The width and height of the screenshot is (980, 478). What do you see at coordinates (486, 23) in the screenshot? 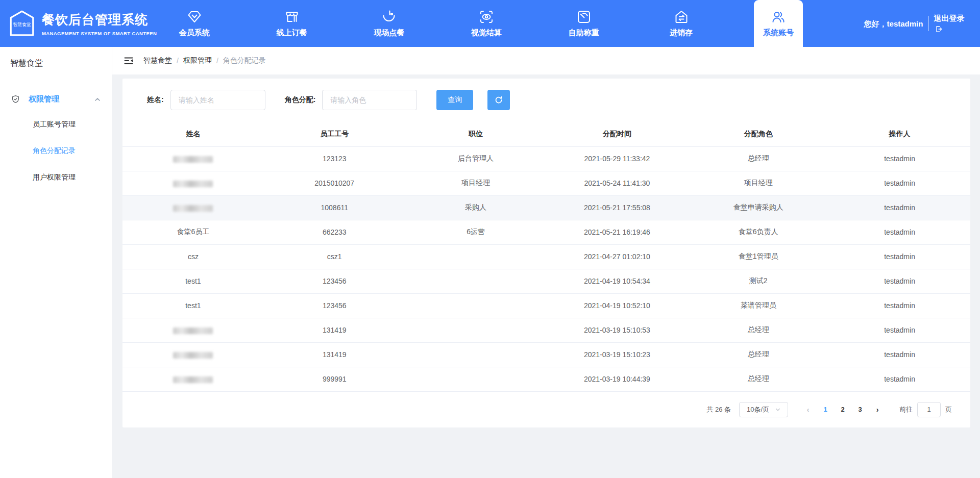
I see `nav-item-vision-billing: 视觉结算` at bounding box center [486, 23].